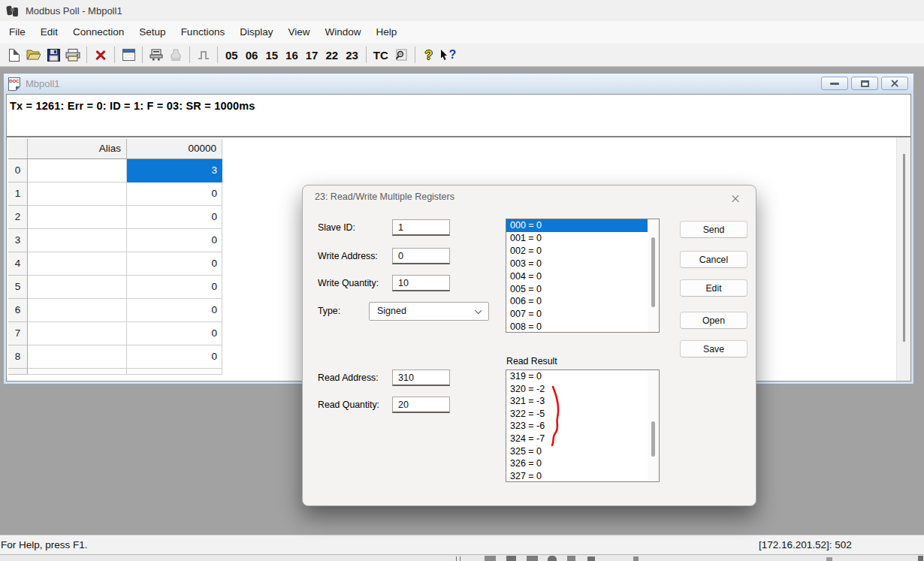  Describe the element at coordinates (401, 55) in the screenshot. I see `communication-traffic-icon` at that location.